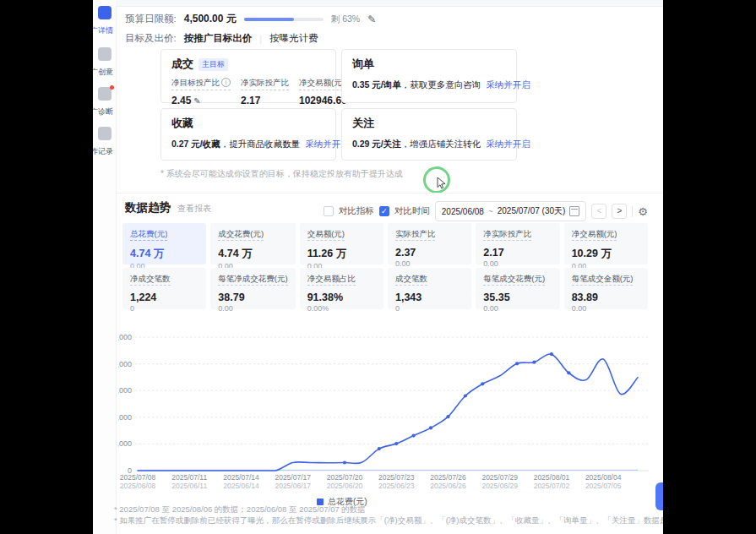  Describe the element at coordinates (429, 85) in the screenshot. I see `goal-card-desc: 0.35 元/询单，获取更多意向咨询采纳并开启` at that location.